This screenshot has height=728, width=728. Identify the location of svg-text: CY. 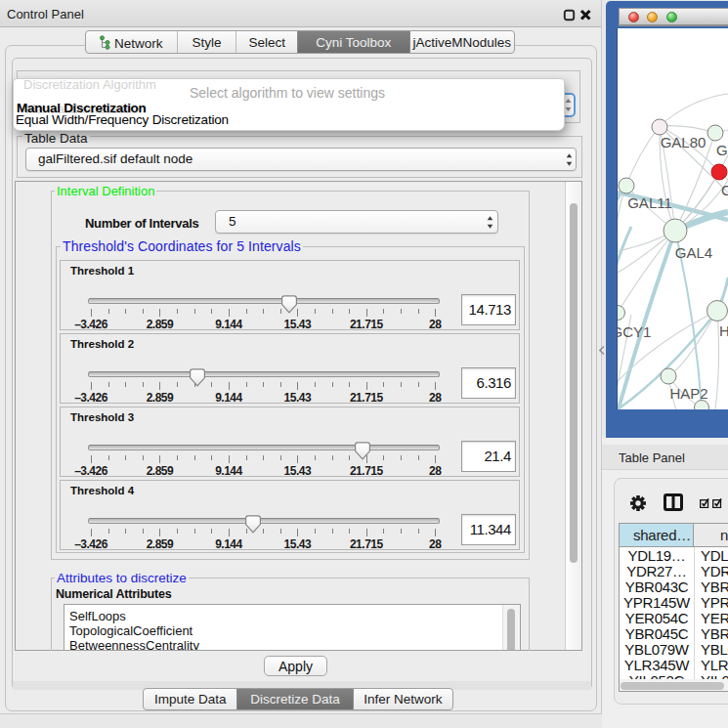
(725, 190).